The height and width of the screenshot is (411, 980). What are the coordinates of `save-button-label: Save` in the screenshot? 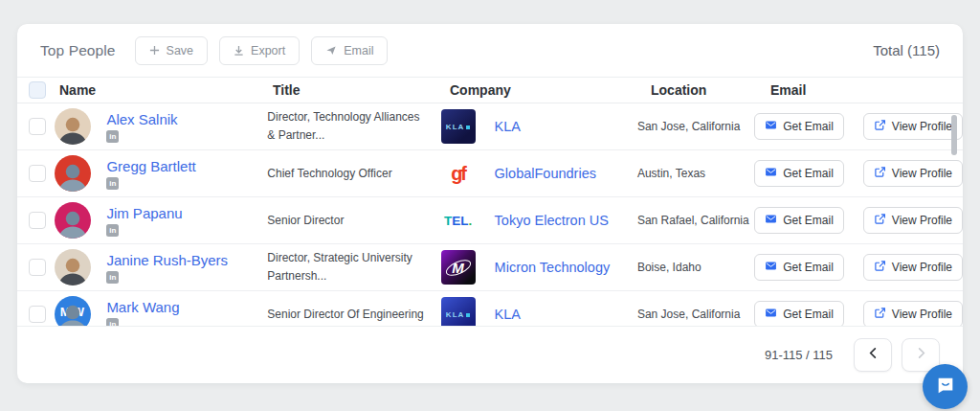 It's located at (180, 51).